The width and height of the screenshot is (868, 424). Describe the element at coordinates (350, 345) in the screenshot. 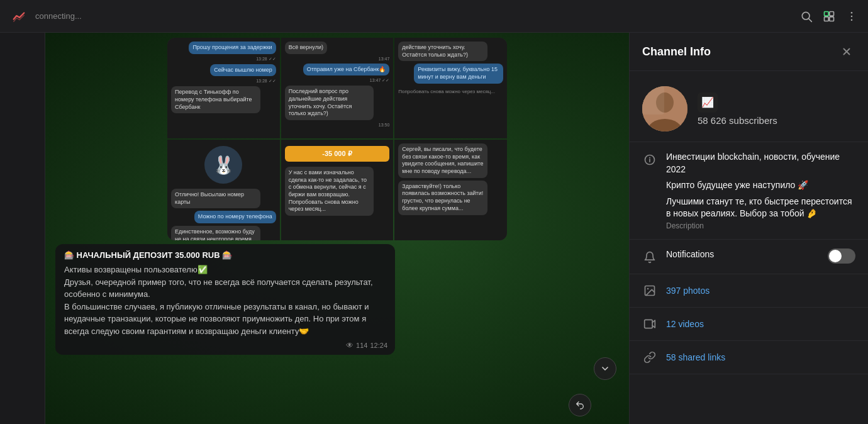

I see `views-icon: 👁` at that location.